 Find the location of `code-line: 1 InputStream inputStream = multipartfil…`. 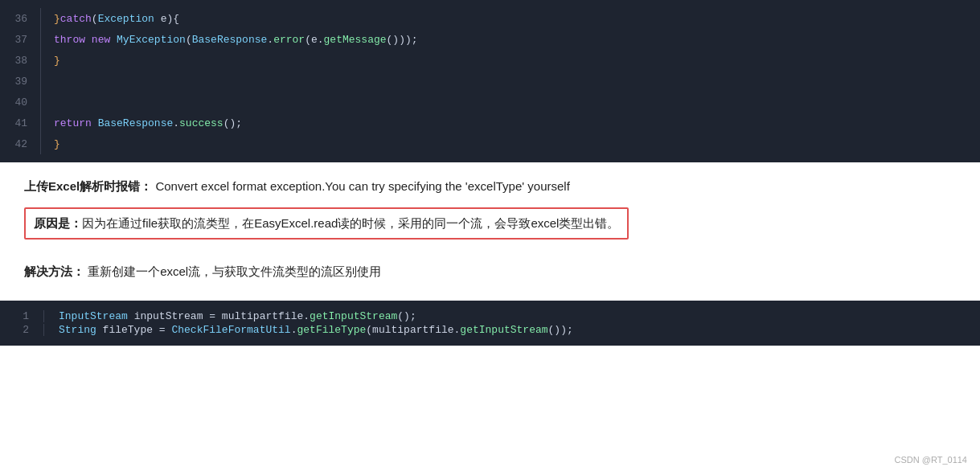

code-line: 1 InputStream inputStream = multipartfil… is located at coordinates (294, 317).